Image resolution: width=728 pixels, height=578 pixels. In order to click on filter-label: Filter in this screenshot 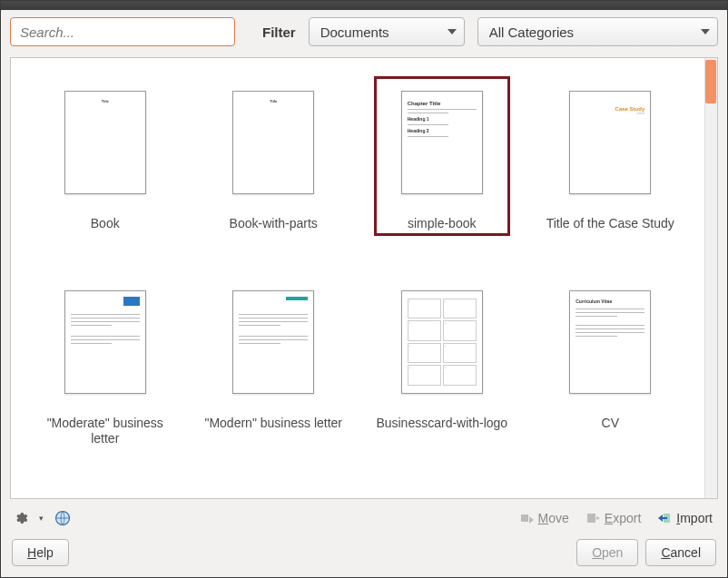, I will do `click(280, 33)`.